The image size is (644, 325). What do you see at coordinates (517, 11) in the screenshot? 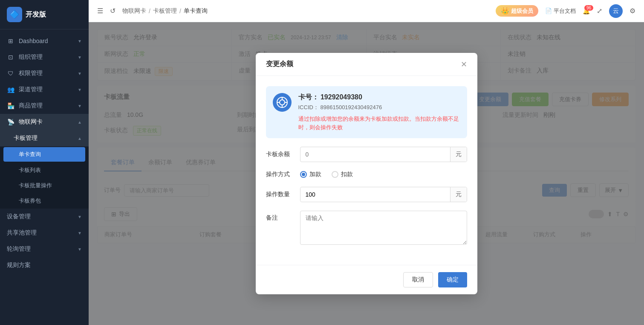
I see `vip-badge: 👑 超级会员` at bounding box center [517, 11].